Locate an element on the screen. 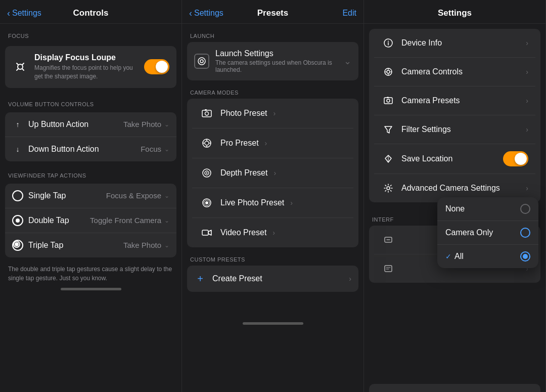  create-preset-icon: + is located at coordinates (200, 279).